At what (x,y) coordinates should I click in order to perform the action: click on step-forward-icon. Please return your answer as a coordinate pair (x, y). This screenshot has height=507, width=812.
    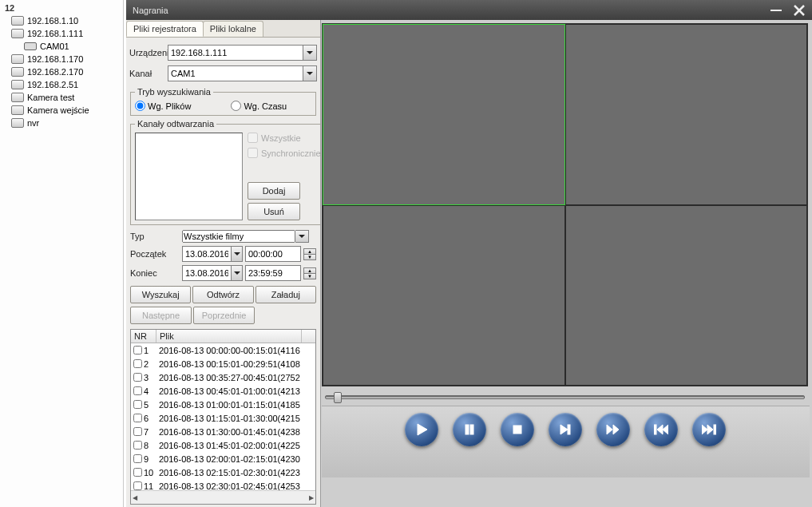
    Looking at the image, I should click on (565, 430).